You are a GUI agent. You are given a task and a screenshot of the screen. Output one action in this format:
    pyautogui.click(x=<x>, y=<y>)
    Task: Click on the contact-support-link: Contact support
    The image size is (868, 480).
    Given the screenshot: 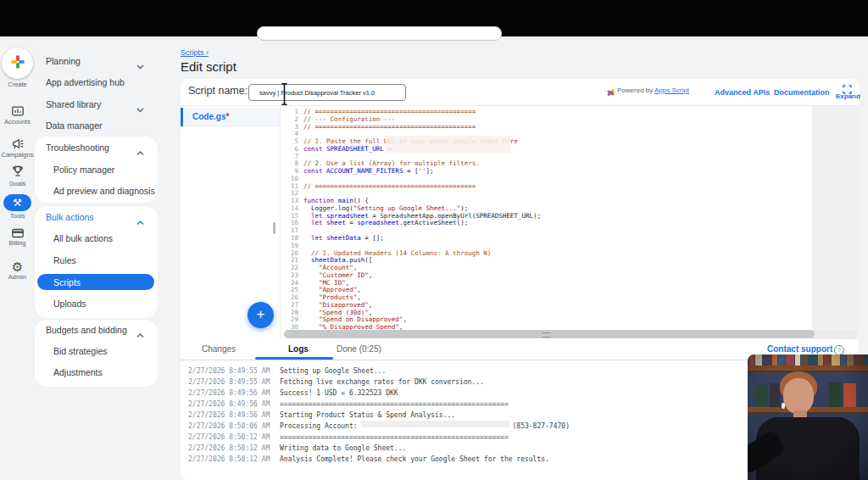 What is the action you would take?
    pyautogui.click(x=800, y=349)
    